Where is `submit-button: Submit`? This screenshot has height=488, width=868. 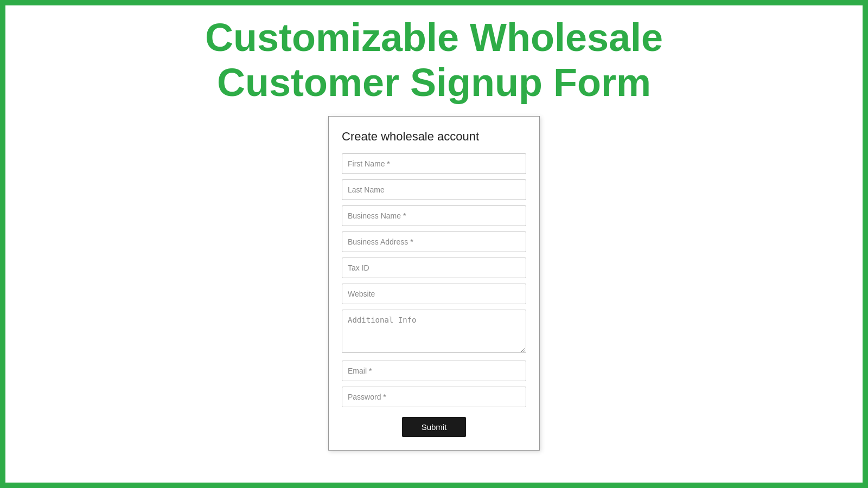
submit-button: Submit is located at coordinates (434, 427).